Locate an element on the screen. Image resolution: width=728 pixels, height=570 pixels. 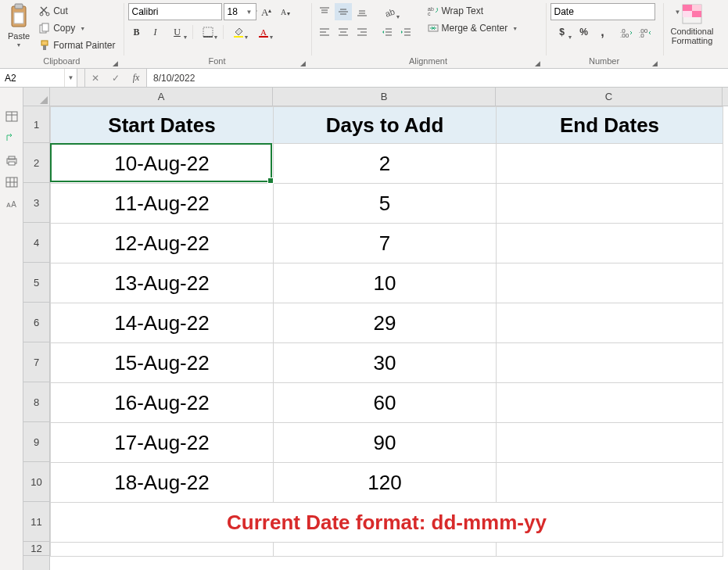
toolstrip-text-icon: ᴀA is located at coordinates (12, 204).